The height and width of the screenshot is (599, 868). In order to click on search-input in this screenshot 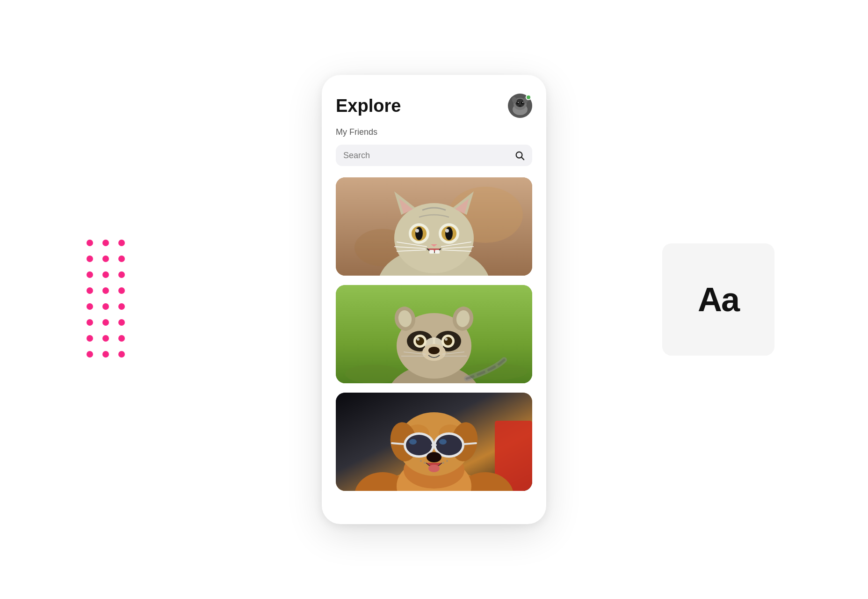, I will do `click(429, 155)`.